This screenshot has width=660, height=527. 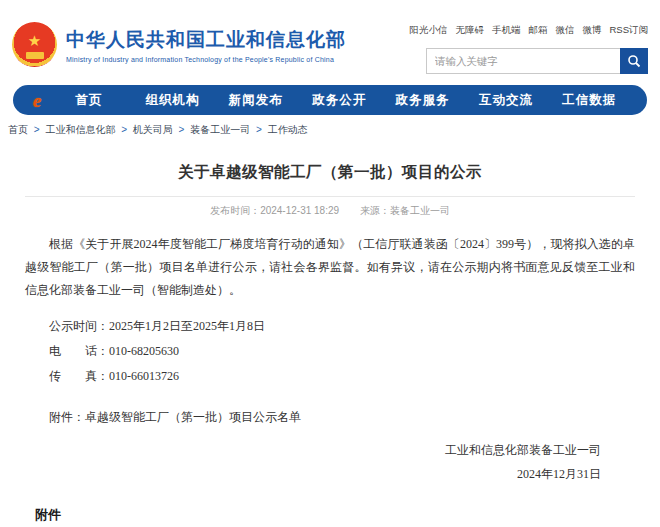 What do you see at coordinates (330, 37) in the screenshot?
I see `site-header: ★ 中华人民共和国工业和信息化部 Ministry of Industry an…` at bounding box center [330, 37].